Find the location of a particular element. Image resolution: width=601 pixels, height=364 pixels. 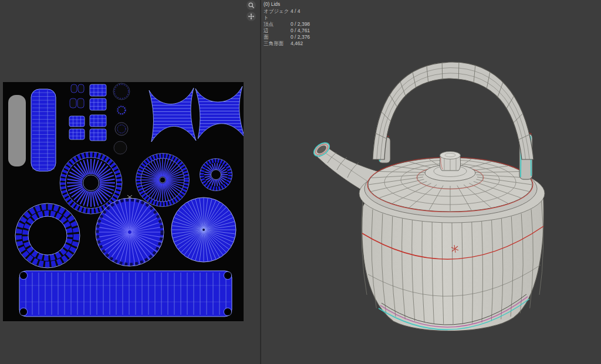

uv-island-small-circles is located at coordinates (121, 118).